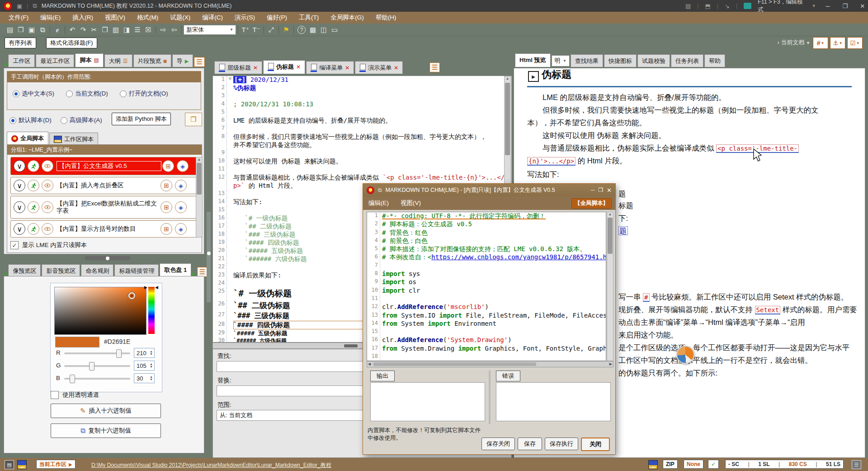 The height and width of the screenshot is (471, 868). What do you see at coordinates (561, 61) in the screenshot?
I see `theme-selector: 明▼` at bounding box center [561, 61].